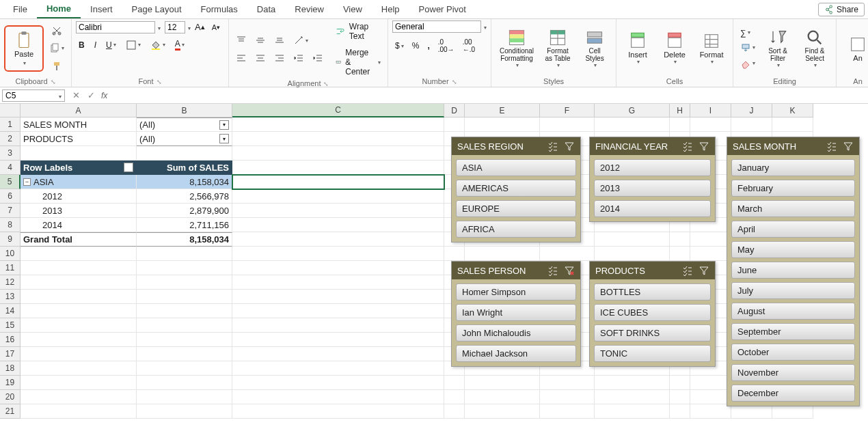 Image resolution: width=868 pixels, height=431 pixels. I want to click on find-select-button: Find & Select, so click(815, 48).